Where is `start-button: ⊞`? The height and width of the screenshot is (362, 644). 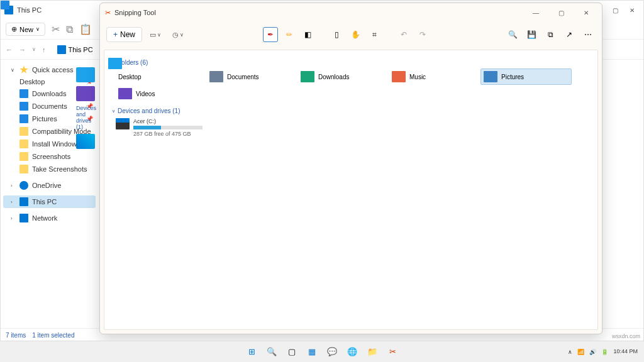
start-button: ⊞ is located at coordinates (252, 352).